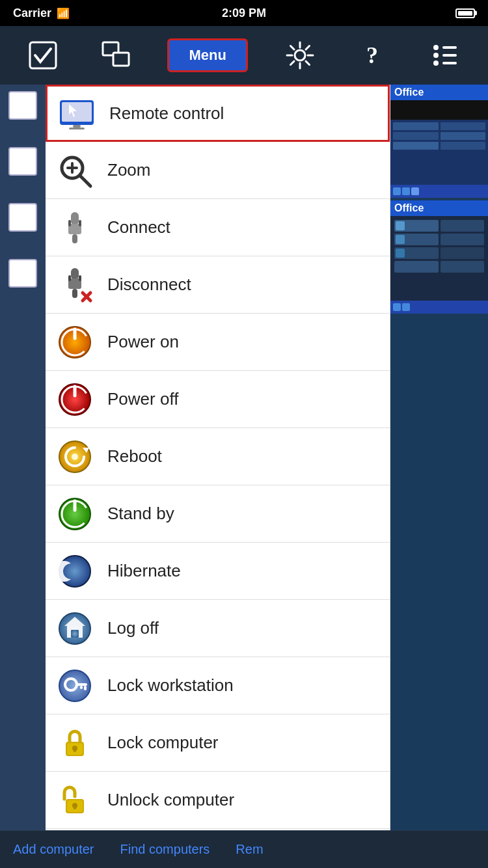 Image resolution: width=488 pixels, height=868 pixels. Describe the element at coordinates (439, 257) in the screenshot. I see `office-panel-2: Office` at that location.